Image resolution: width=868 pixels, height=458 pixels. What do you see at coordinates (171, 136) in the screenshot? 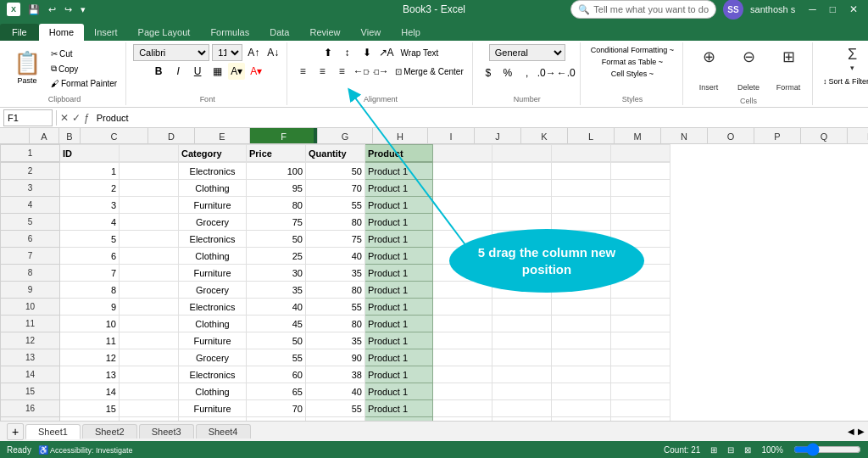
I see `col-header-D: D` at bounding box center [171, 136].